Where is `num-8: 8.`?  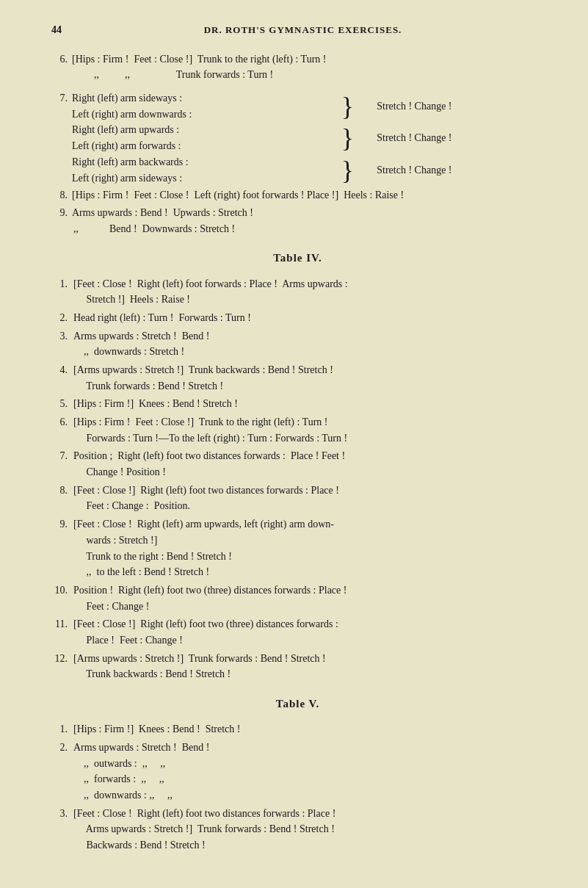 num-8: 8. is located at coordinates (59, 195).